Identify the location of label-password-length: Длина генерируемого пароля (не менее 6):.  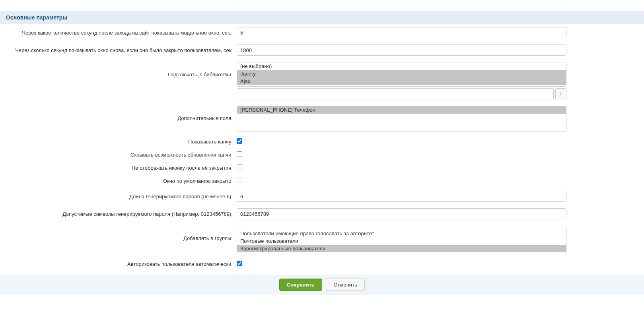
(119, 196).